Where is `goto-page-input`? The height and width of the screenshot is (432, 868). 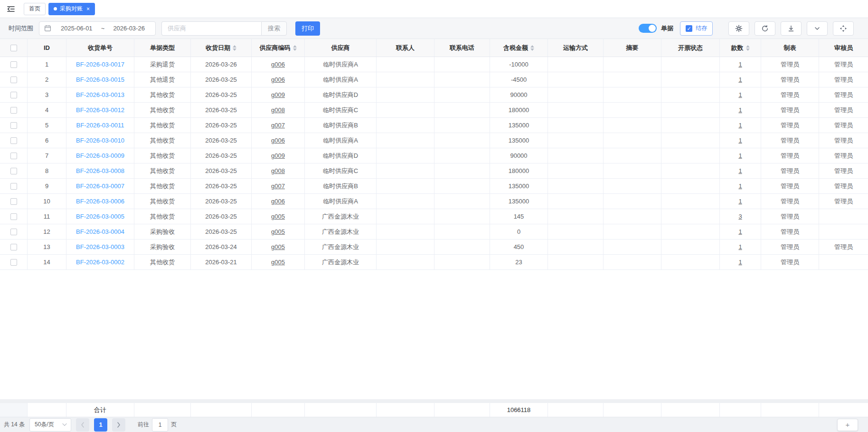 goto-page-input is located at coordinates (160, 425).